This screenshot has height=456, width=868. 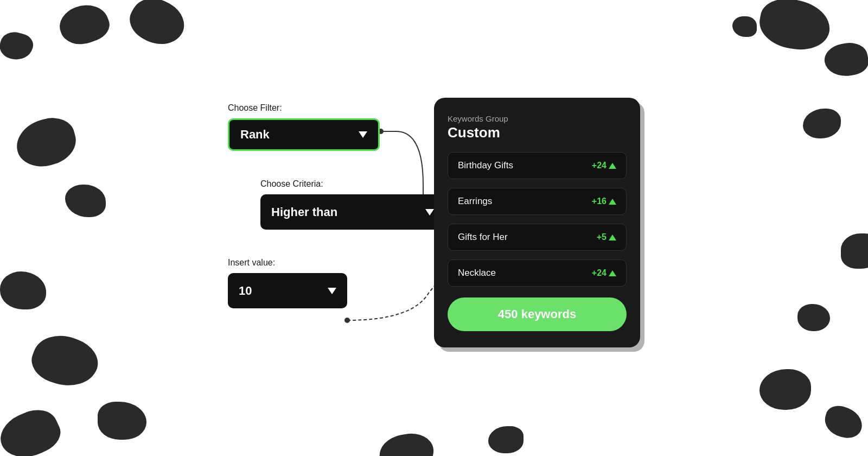 I want to click on filter-controls: Choose Filter: Rank Choose Criteria: Hig…, so click(x=336, y=206).